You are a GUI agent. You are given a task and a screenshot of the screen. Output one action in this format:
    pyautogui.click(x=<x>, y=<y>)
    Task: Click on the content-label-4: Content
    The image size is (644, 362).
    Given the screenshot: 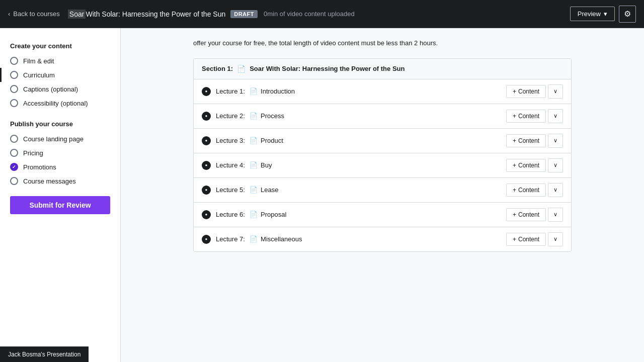 What is the action you would take?
    pyautogui.click(x=529, y=165)
    